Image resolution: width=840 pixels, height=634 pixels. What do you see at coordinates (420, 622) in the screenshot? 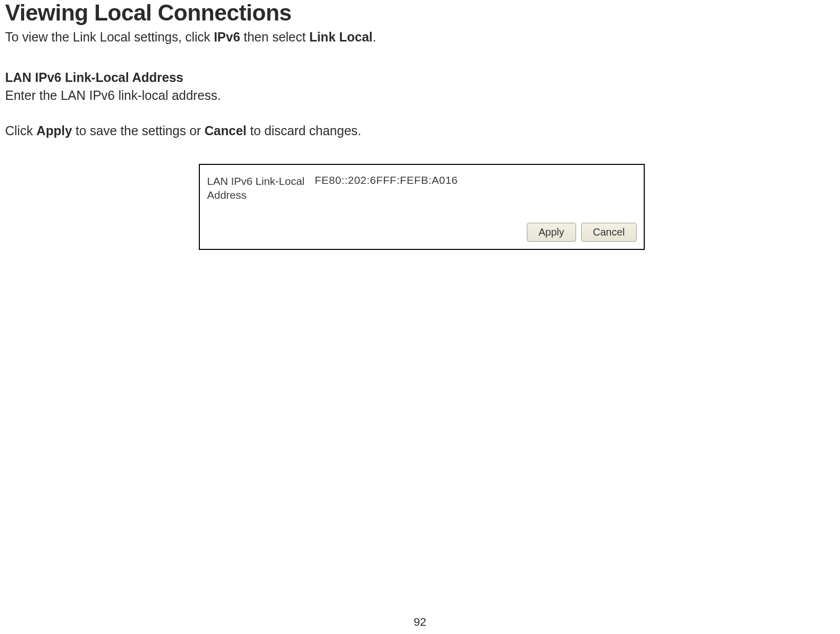
I see `page-number: 92` at bounding box center [420, 622].